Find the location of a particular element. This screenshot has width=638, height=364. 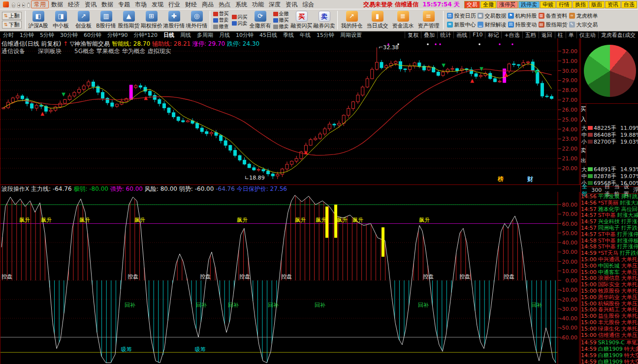

mini-button-闪买: 闪买 is located at coordinates (240, 17).